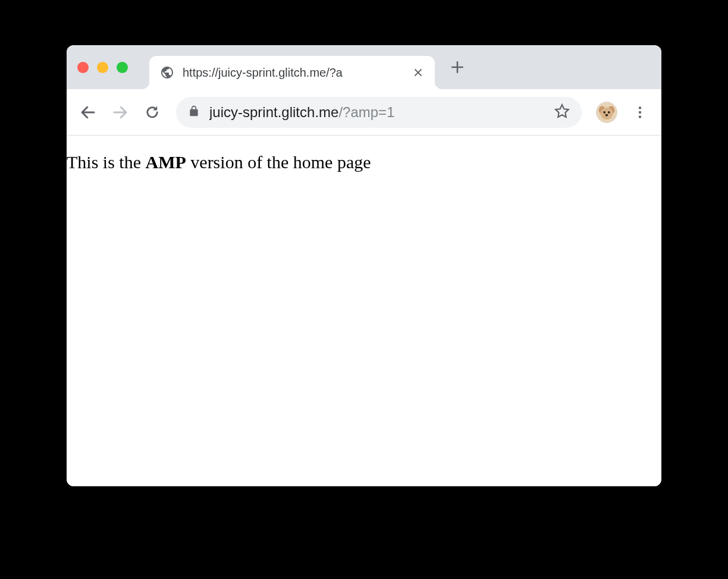  What do you see at coordinates (88, 112) in the screenshot?
I see `back-button` at bounding box center [88, 112].